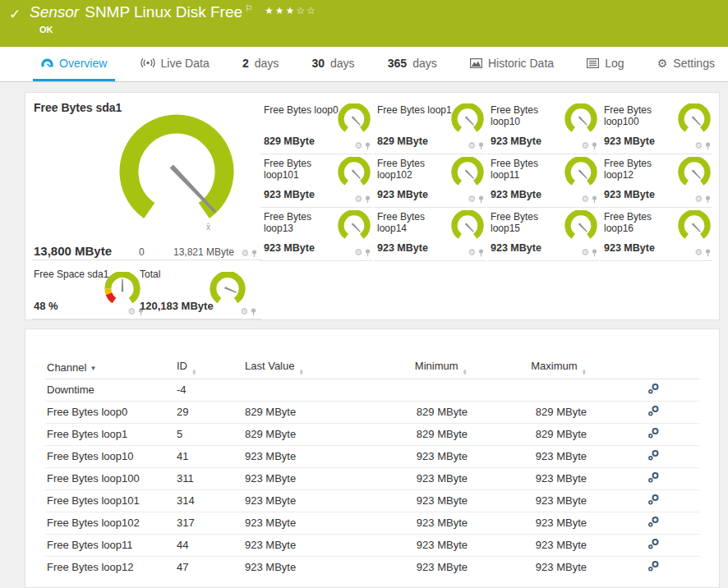 The height and width of the screenshot is (588, 728). Describe the element at coordinates (150, 274) in the screenshot. I see `total-gauge-title: Total` at that location.